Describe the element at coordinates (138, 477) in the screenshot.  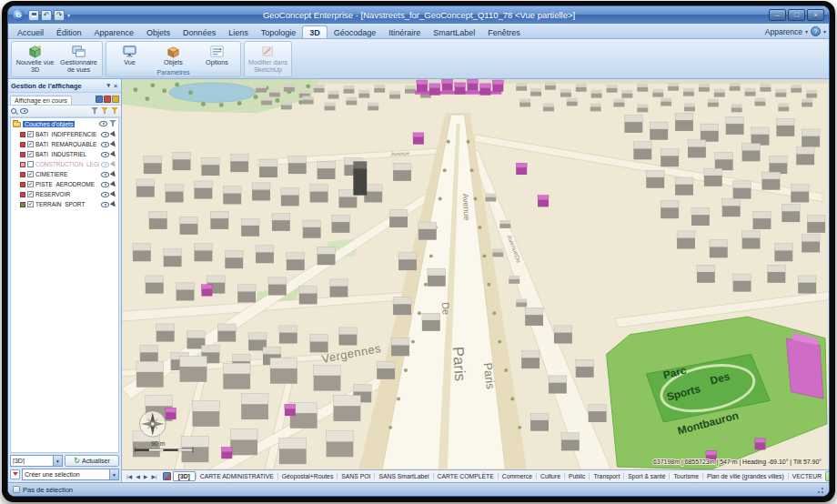
I see `nav-prev-button: ◀` at that location.